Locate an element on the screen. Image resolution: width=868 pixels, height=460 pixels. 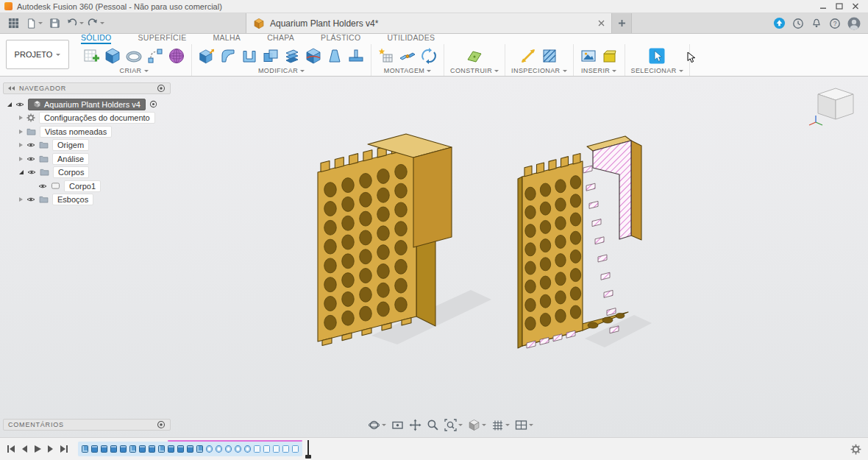
undo-button is located at coordinates (75, 24).